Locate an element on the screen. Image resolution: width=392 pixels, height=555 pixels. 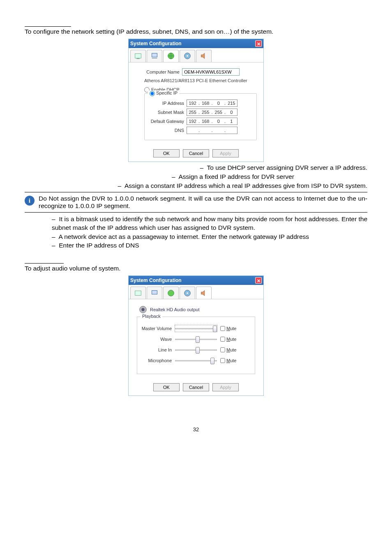
specific-ip-radio is located at coordinates (152, 94).